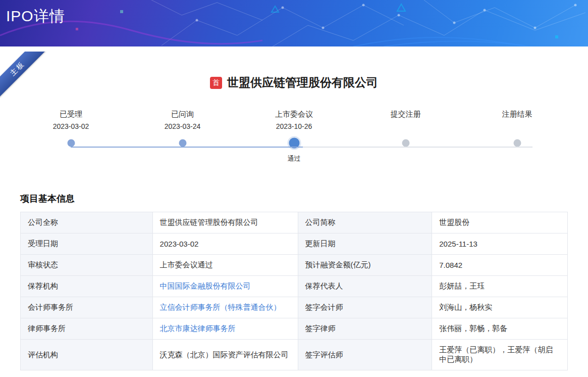  Describe the element at coordinates (500, 265) in the screenshot. I see `row-value: 7.0842` at that location.